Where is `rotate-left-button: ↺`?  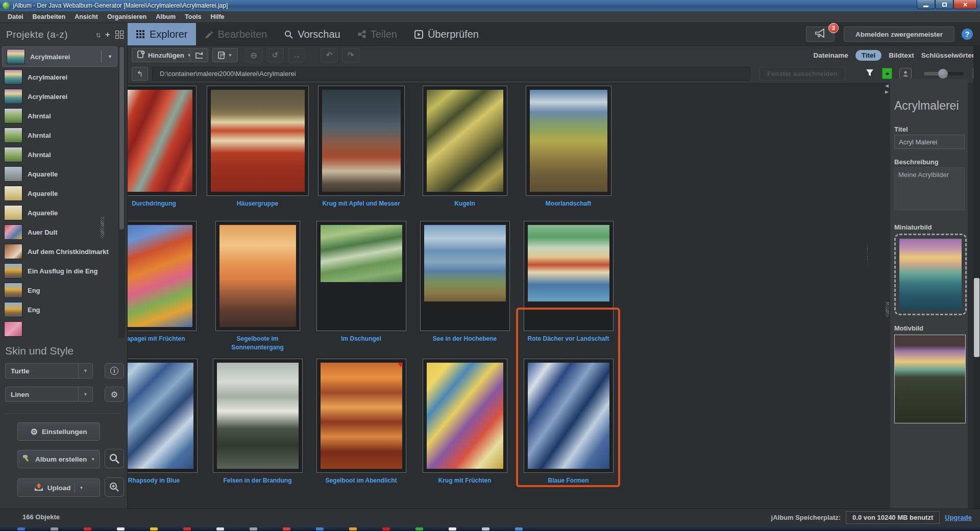
rotate-left-button: ↺ is located at coordinates (275, 55).